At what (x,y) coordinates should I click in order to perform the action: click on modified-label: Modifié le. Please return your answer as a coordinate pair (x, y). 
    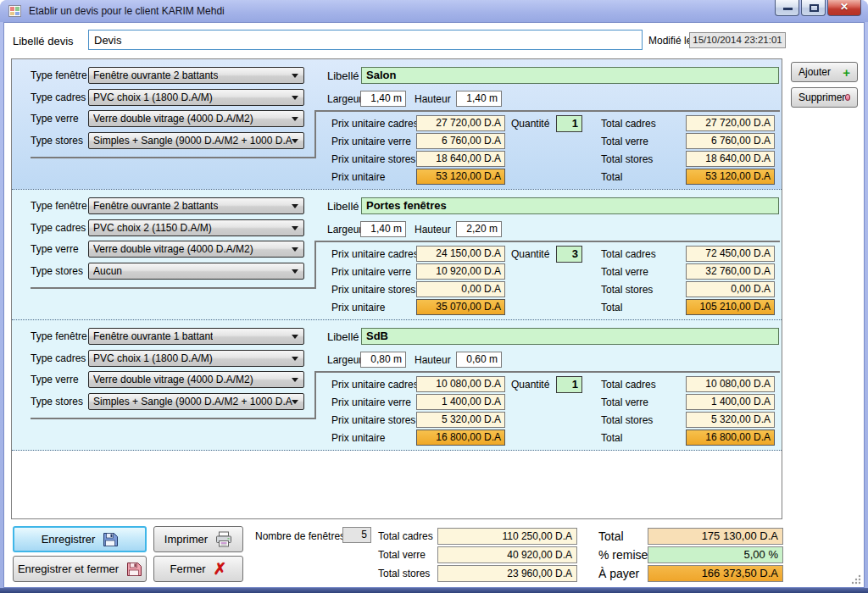
    Looking at the image, I should click on (670, 41).